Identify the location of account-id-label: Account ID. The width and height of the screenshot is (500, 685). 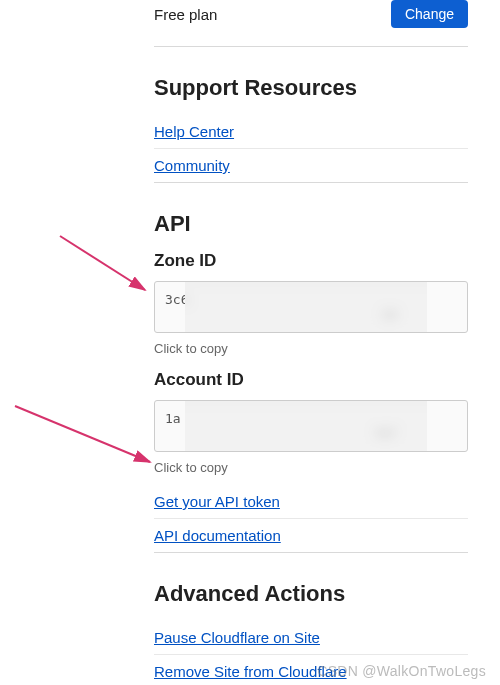
(311, 380).